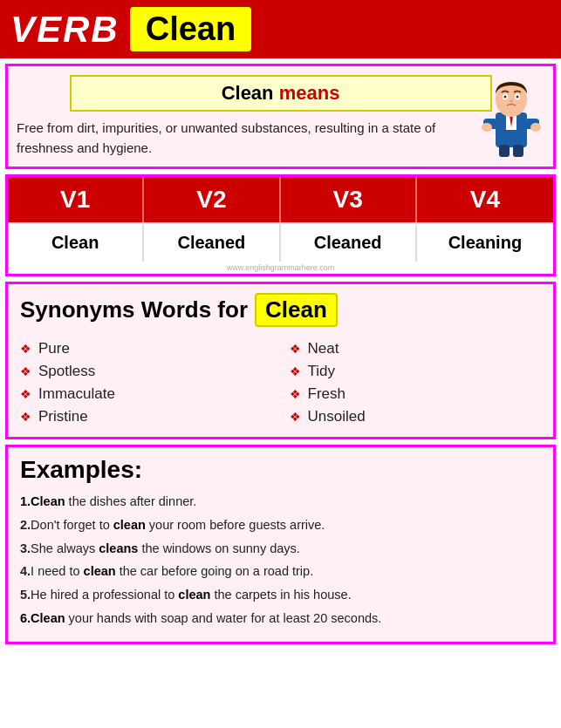 The height and width of the screenshot is (728, 561). What do you see at coordinates (147, 349) in the screenshot?
I see `synonym-pure: ❖ Pure` at bounding box center [147, 349].